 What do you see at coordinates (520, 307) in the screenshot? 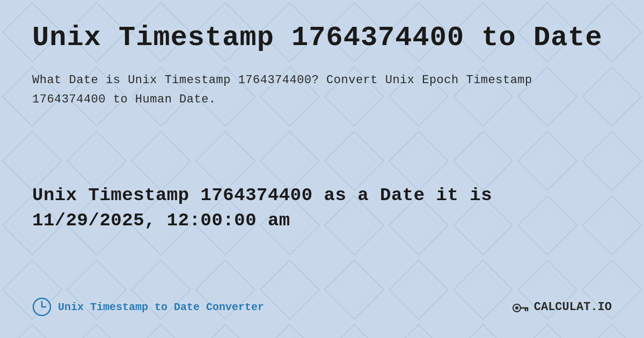
I see `logo-icon` at bounding box center [520, 307].